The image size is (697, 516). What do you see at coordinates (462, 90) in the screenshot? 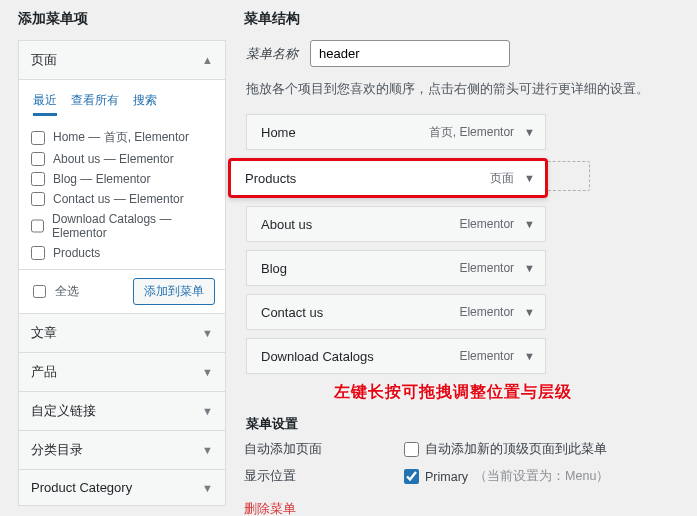
I see `drag-description: 拖放各个项目到您喜欢的顺序，点击右侧的箭头可进行更详细的设置。` at bounding box center [462, 90].